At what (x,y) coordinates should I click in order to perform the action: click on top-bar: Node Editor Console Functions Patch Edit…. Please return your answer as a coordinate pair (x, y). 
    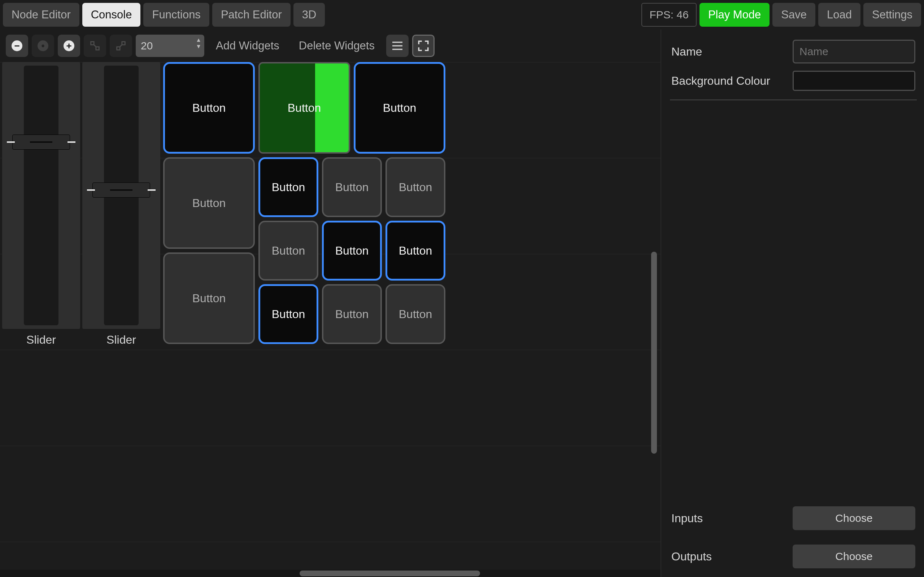
    Looking at the image, I should click on (462, 15).